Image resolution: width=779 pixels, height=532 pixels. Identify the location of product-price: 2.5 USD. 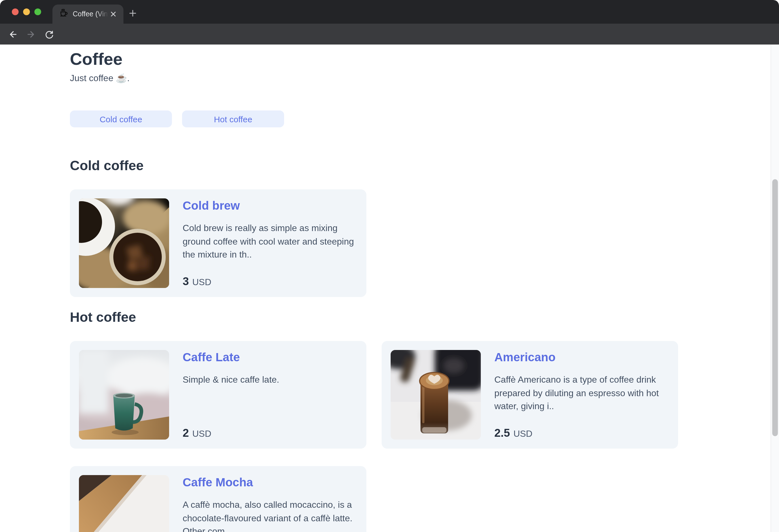
(582, 433).